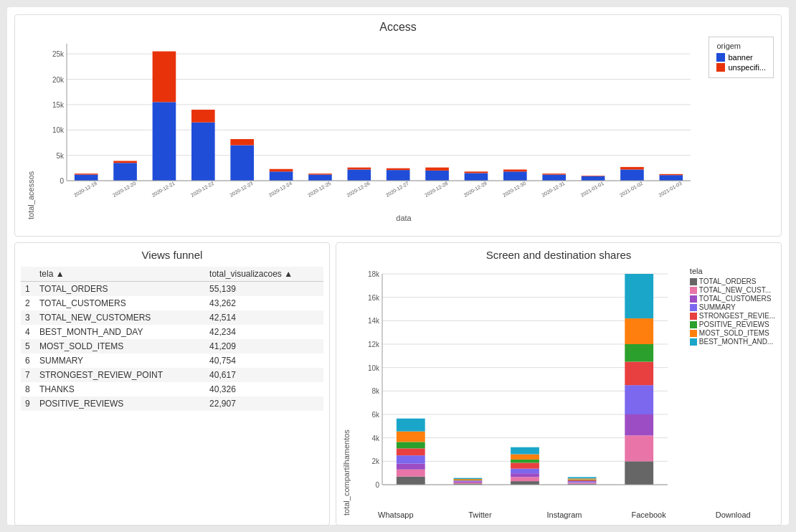  What do you see at coordinates (28, 318) in the screenshot?
I see `row-num: 3` at bounding box center [28, 318].